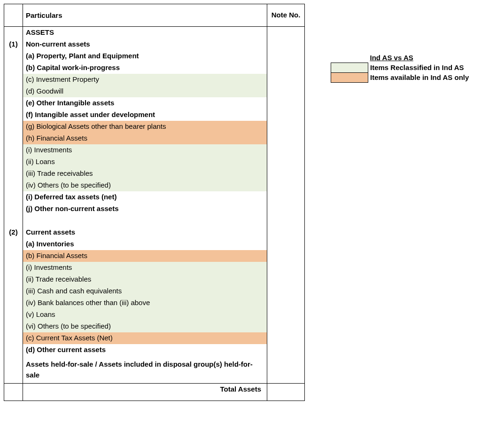 The image size is (481, 448). I want to click on row-h-ii: (ii) Loans, so click(155, 162).